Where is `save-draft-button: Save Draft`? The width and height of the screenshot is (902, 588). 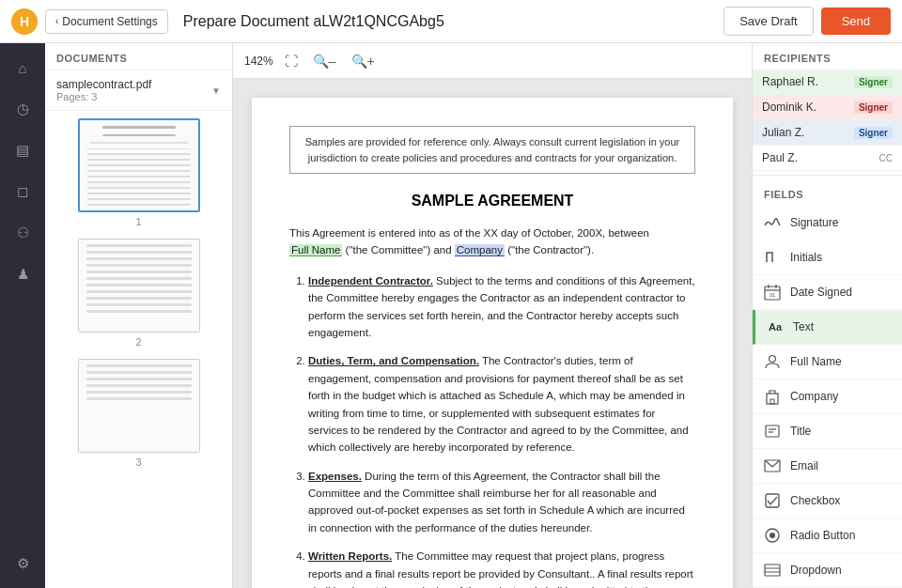
save-draft-button: Save Draft is located at coordinates (769, 21).